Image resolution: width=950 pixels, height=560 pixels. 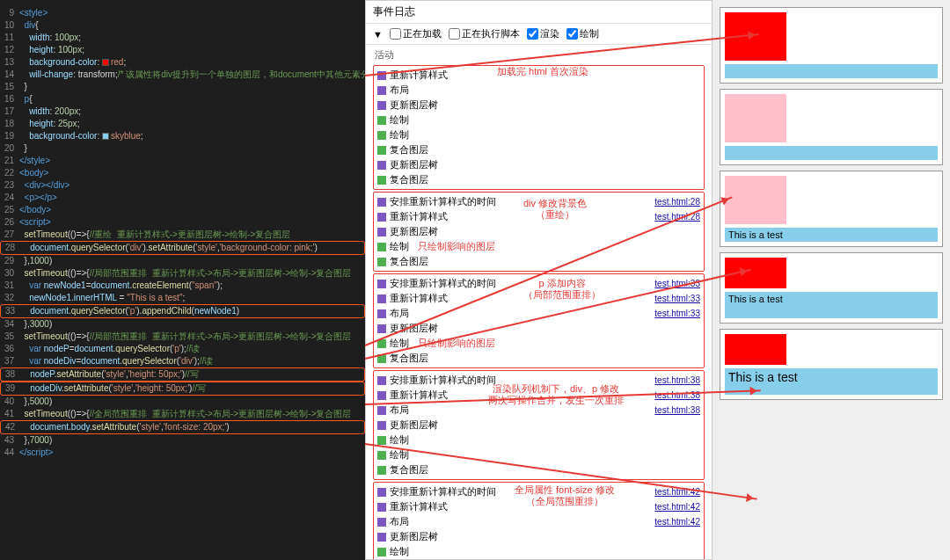 I want to click on filter-scripting: 正在执行脚本, so click(x=484, y=33).